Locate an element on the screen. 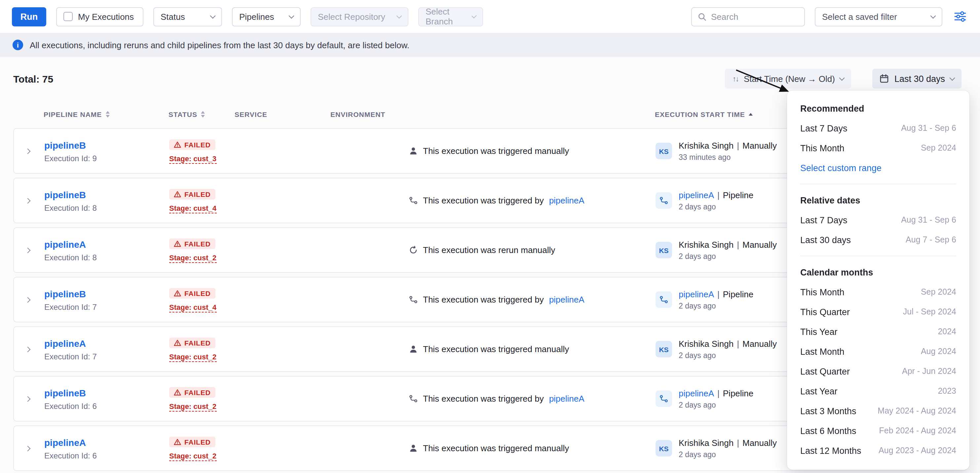  date-option-select-custom-range: Select custom range is located at coordinates (878, 168).